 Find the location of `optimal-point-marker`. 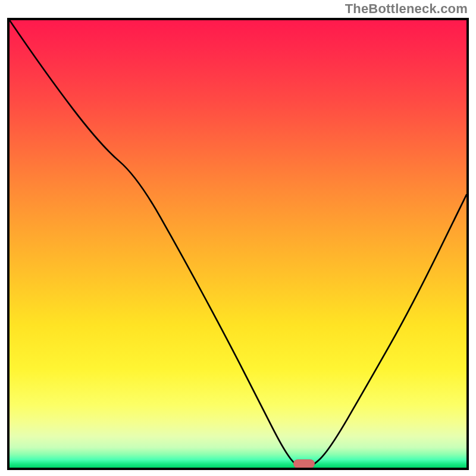

optimal-point-marker is located at coordinates (304, 464).